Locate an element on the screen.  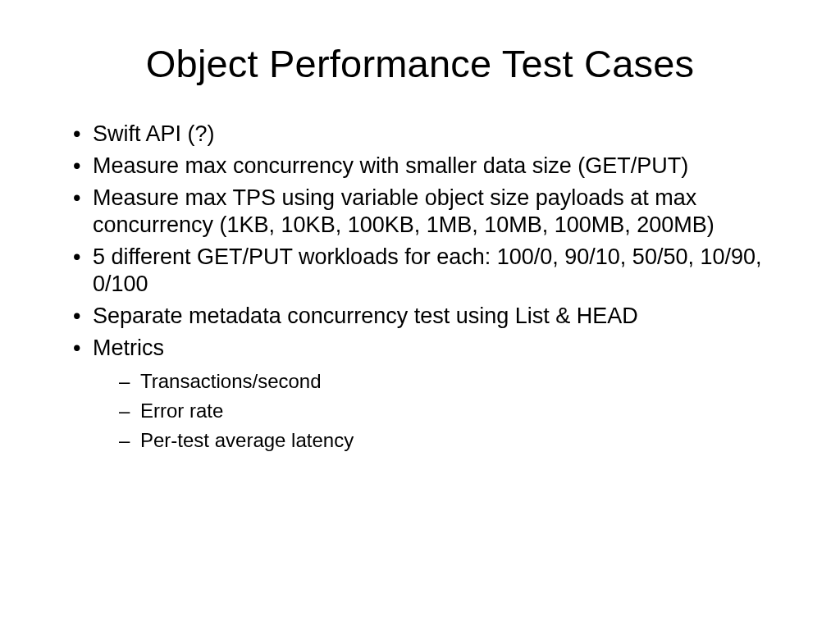
sub-bullet-item: Per-test average latency is located at coordinates (431, 441).